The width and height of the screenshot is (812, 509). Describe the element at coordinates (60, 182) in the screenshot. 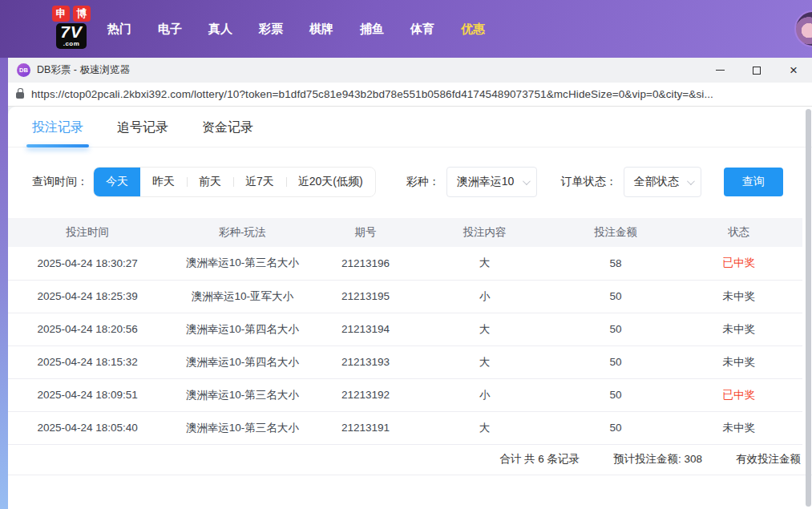

I see `query-time-label: 查询时间：` at that location.